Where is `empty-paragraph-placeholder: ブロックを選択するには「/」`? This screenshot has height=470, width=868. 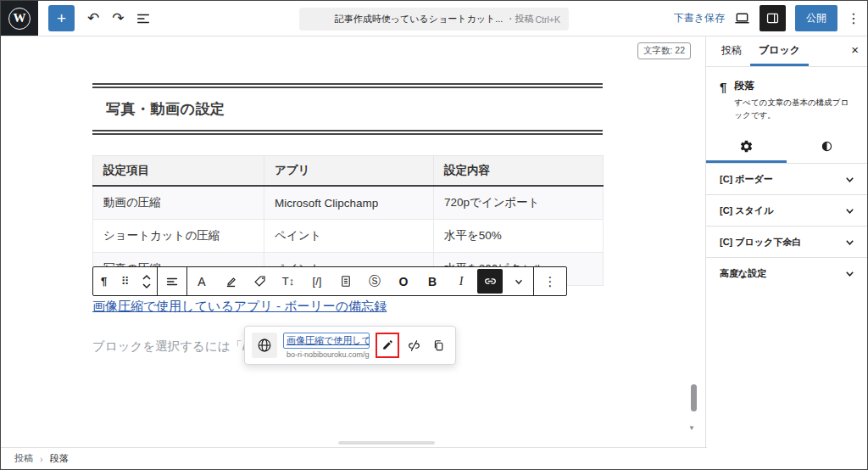
empty-paragraph-placeholder: ブロックを選択するには「/」 is located at coordinates (175, 346).